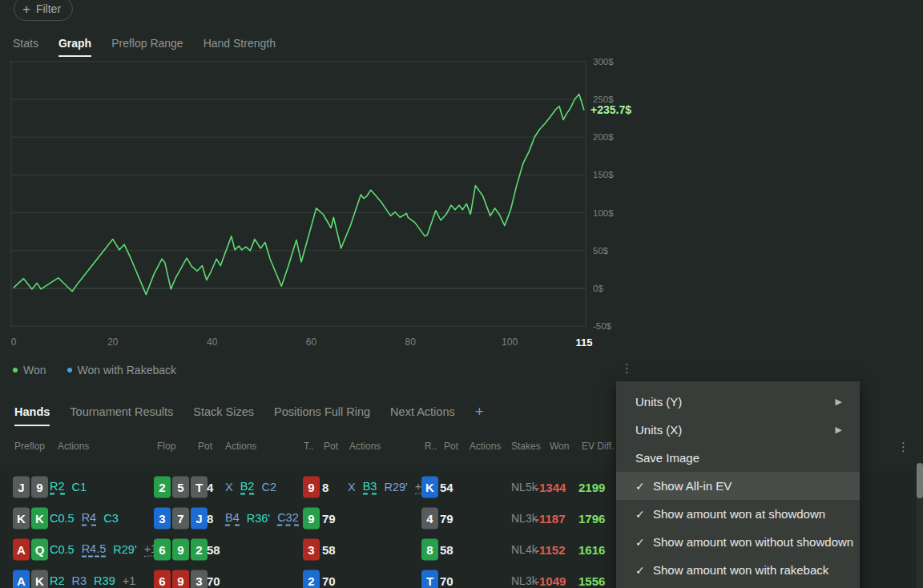 Image resolution: width=923 pixels, height=588 pixels. I want to click on menu-item-save-image: Save Image, so click(738, 458).